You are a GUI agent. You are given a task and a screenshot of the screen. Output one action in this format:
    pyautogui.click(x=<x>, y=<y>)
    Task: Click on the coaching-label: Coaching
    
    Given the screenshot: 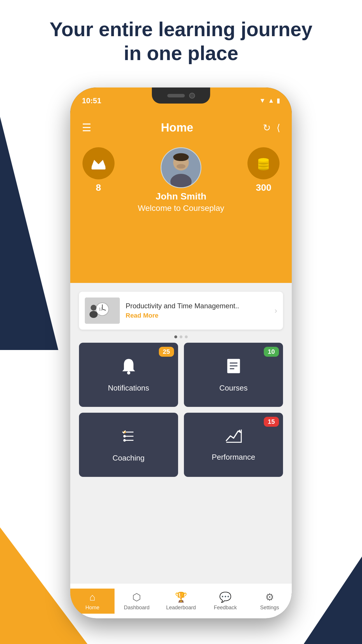 What is the action you would take?
    pyautogui.click(x=129, y=458)
    